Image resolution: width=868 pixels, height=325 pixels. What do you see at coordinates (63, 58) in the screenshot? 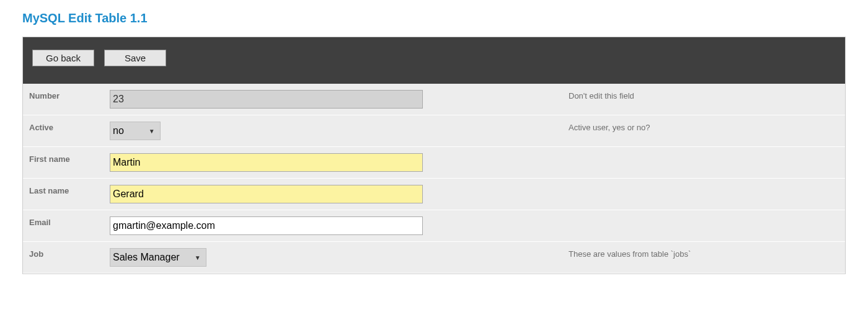
I see `go-back-button: Go back` at bounding box center [63, 58].